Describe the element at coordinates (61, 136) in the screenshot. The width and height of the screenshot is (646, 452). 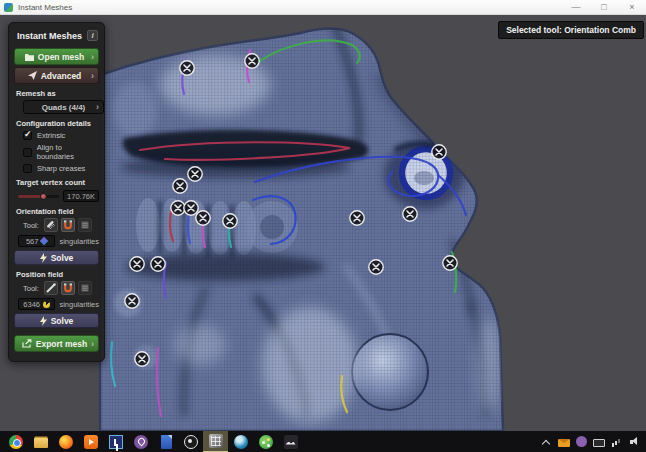
I see `checkbox-extrinsic: Extrinsic` at that location.